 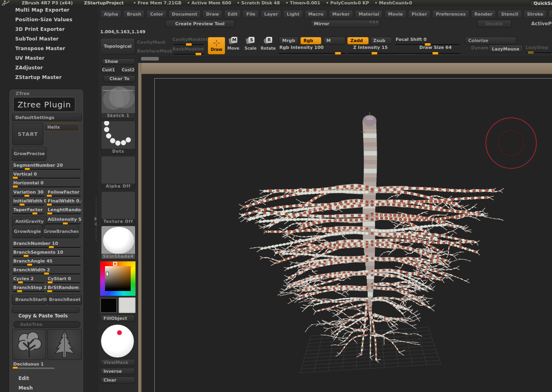 What do you see at coordinates (65, 345) in the screenshot?
I see `conifer-tree-thumbnail` at bounding box center [65, 345].